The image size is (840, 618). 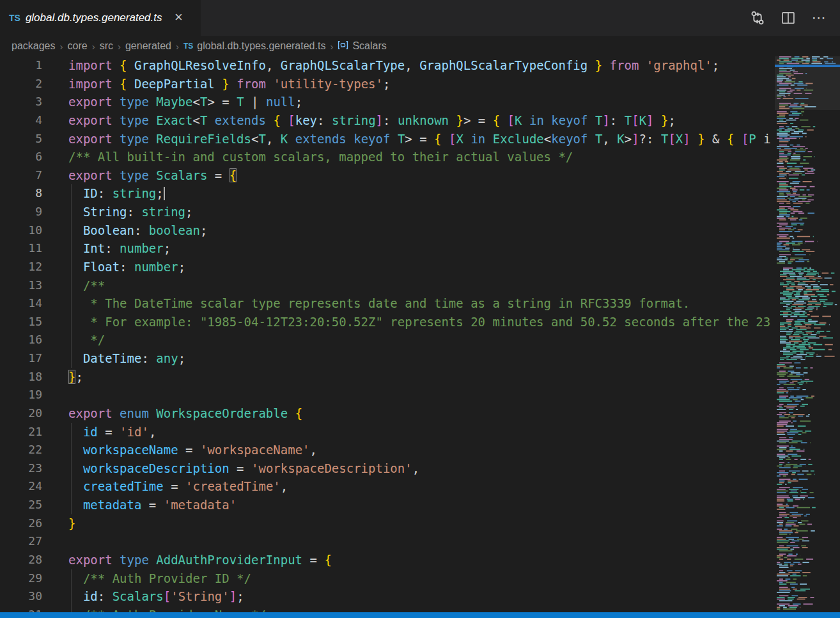 I want to click on code-token: RequireFields, so click(x=203, y=139).